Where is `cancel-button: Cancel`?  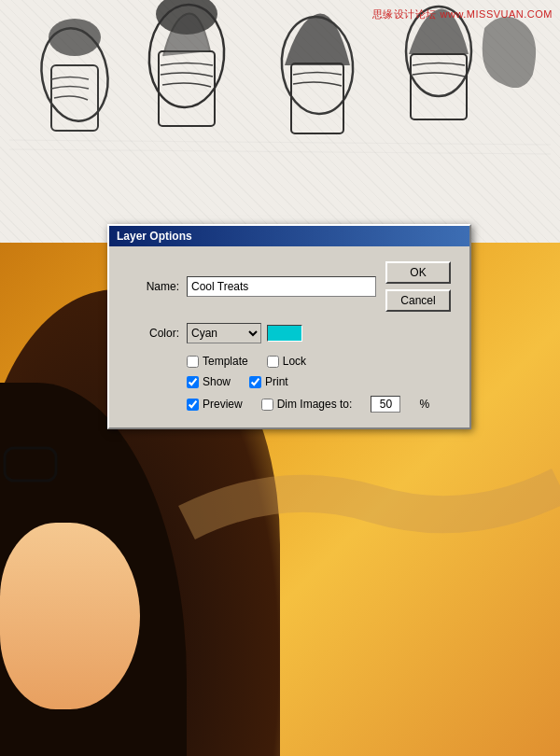 cancel-button: Cancel is located at coordinates (418, 301).